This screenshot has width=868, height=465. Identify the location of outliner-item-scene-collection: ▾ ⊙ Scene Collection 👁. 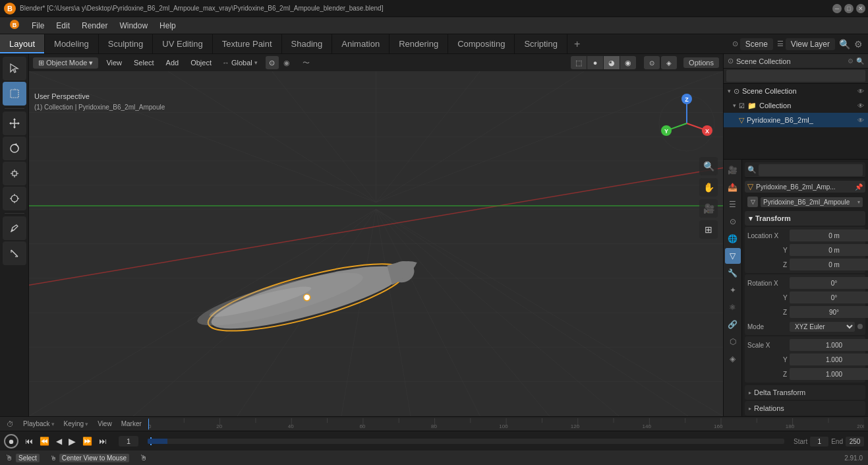
(796, 91).